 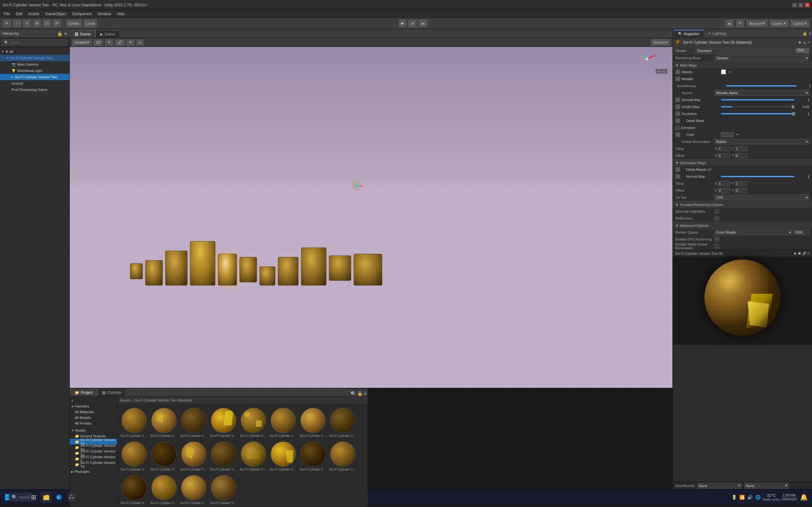 I want to click on normal-slider, so click(x=758, y=100).